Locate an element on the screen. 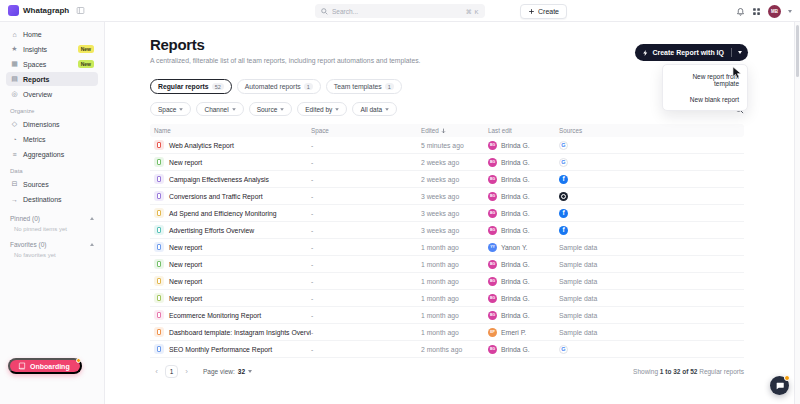 The width and height of the screenshot is (800, 404). page-view-selector: Page view: 32 is located at coordinates (228, 372).